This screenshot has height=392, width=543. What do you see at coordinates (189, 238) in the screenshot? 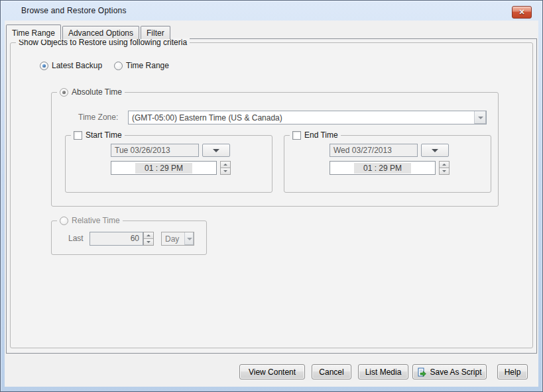
I see `unit-dropdown-arrow-icon` at bounding box center [189, 238].